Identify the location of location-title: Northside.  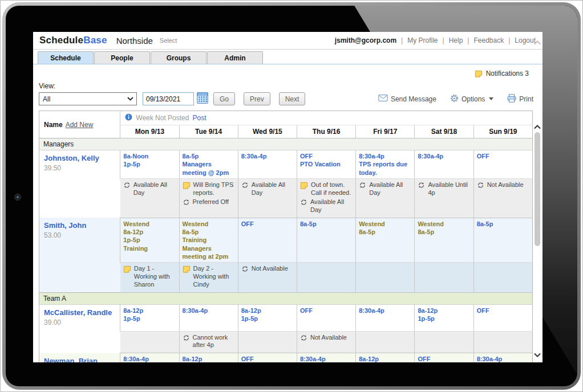
(135, 41).